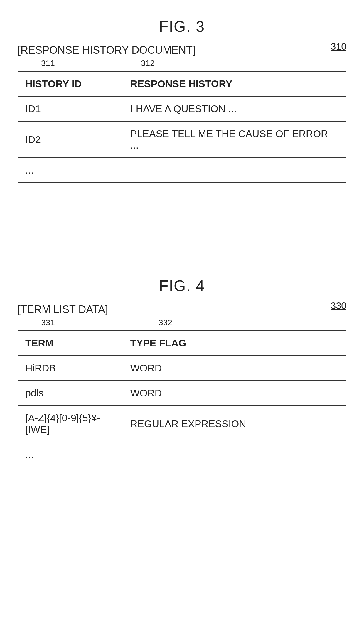  Describe the element at coordinates (182, 51) in the screenshot. I see `fig3-header-area: [RESPONSE HISTORY DOCUMENT] 310` at that location.